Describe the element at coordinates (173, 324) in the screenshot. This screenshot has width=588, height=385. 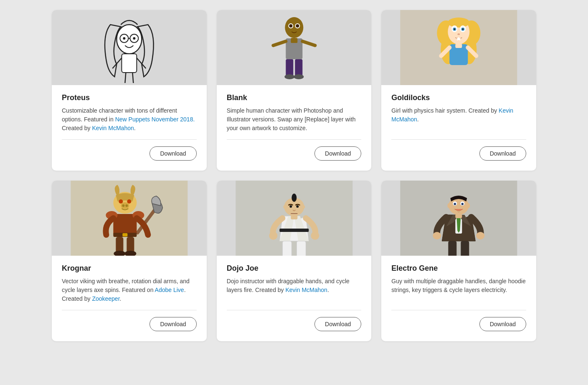
I see `download-button-krognar: Download` at that location.